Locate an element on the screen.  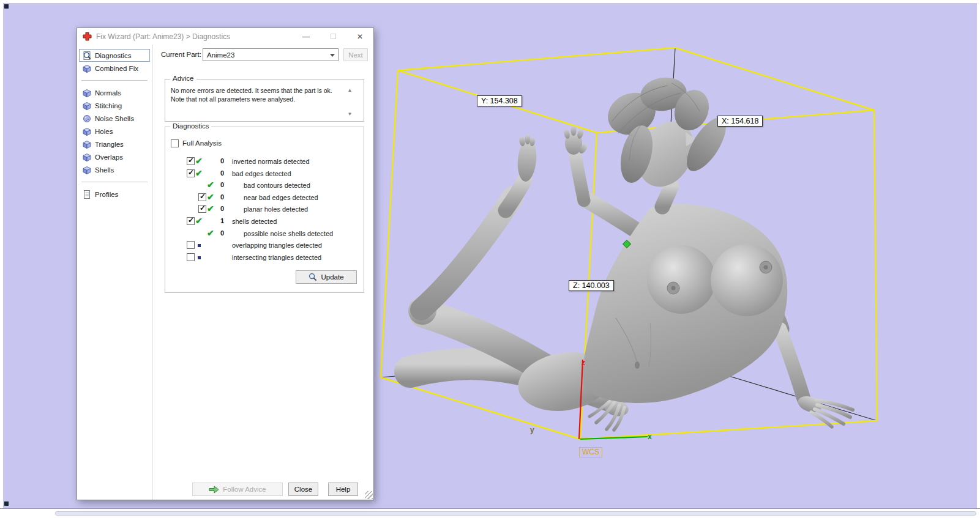
dim-label-y: Y: 154.308 is located at coordinates (499, 101).